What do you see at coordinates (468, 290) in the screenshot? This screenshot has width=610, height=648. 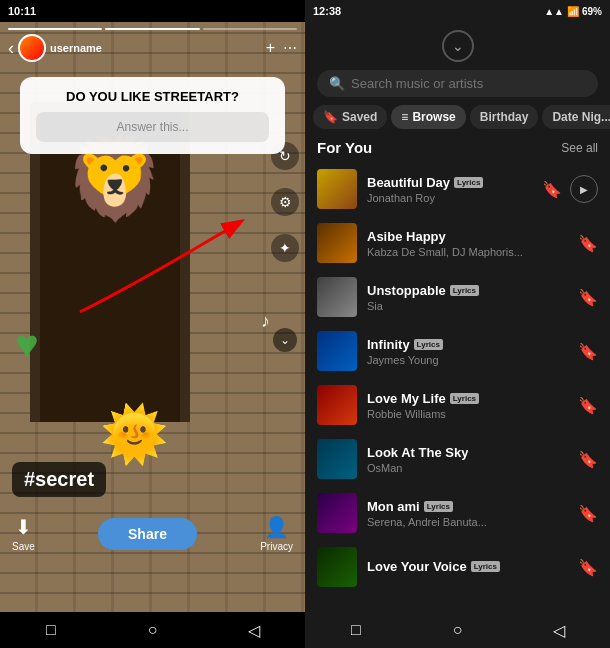 I see `song-title-row: Unstoppable Lyrics` at bounding box center [468, 290].